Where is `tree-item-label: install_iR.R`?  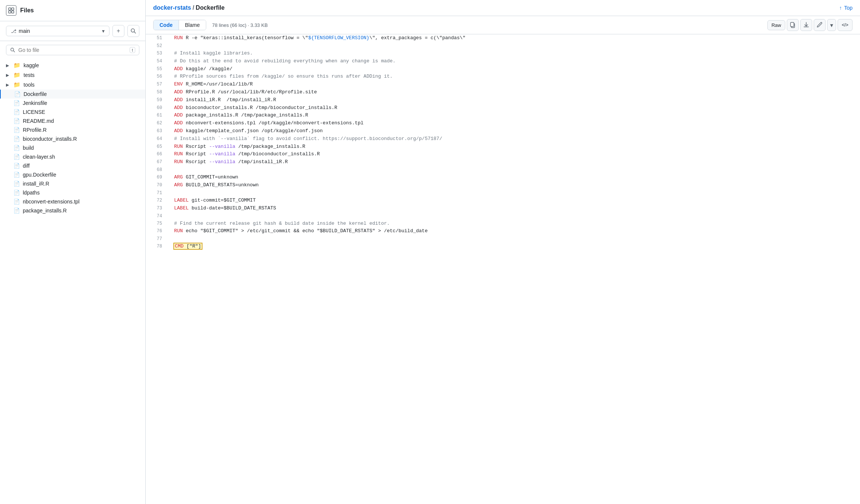 tree-item-label: install_iR.R is located at coordinates (36, 184).